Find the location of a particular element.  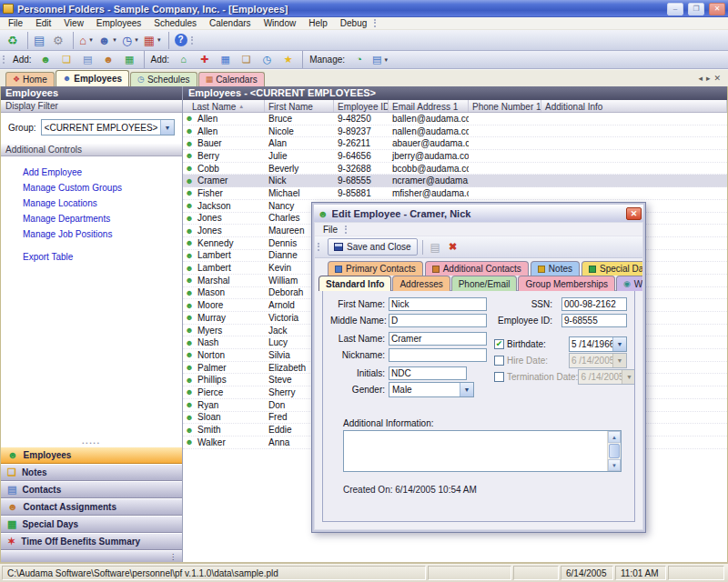

table-row: ☻ Fisher Michael 9-85881 mfisher@audama.… is located at coordinates (455, 194).